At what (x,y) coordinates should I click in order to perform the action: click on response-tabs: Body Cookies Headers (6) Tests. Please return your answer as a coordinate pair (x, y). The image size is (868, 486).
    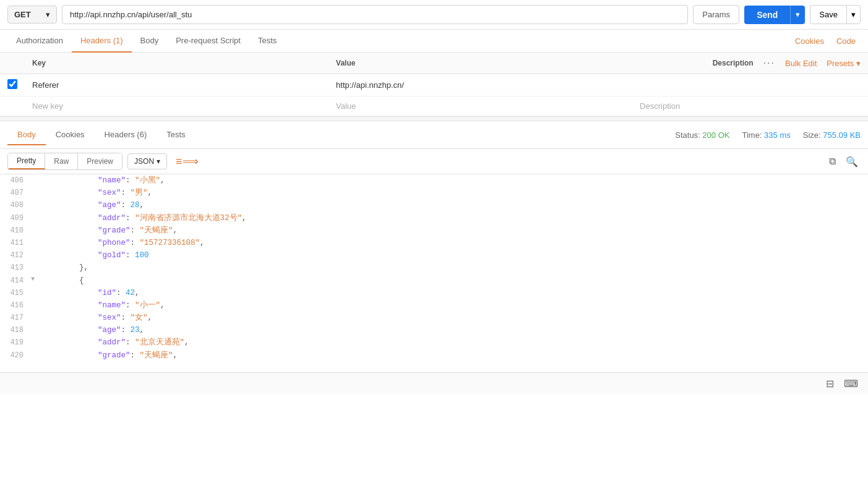
    Looking at the image, I should click on (101, 135).